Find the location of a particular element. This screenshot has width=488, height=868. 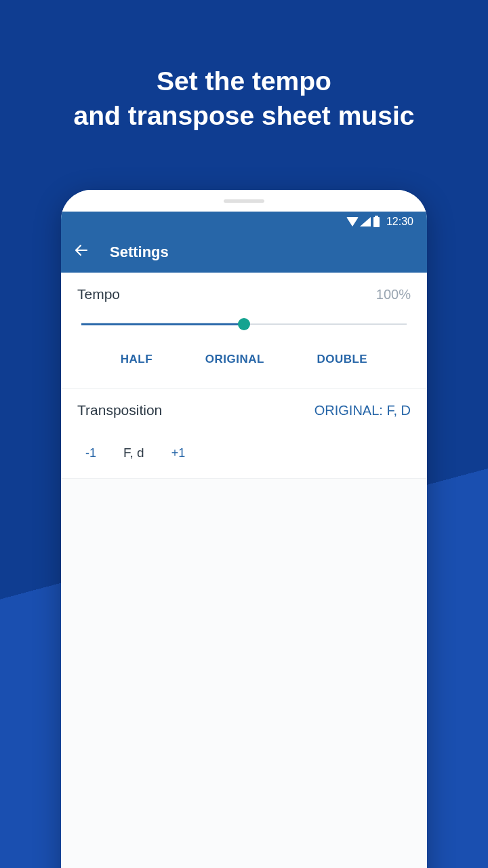

transposition-label: Transposition is located at coordinates (119, 410).